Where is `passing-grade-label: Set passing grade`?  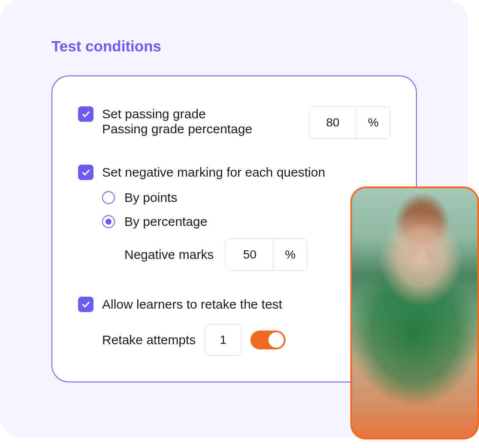
passing-grade-label: Set passing grade is located at coordinates (154, 114).